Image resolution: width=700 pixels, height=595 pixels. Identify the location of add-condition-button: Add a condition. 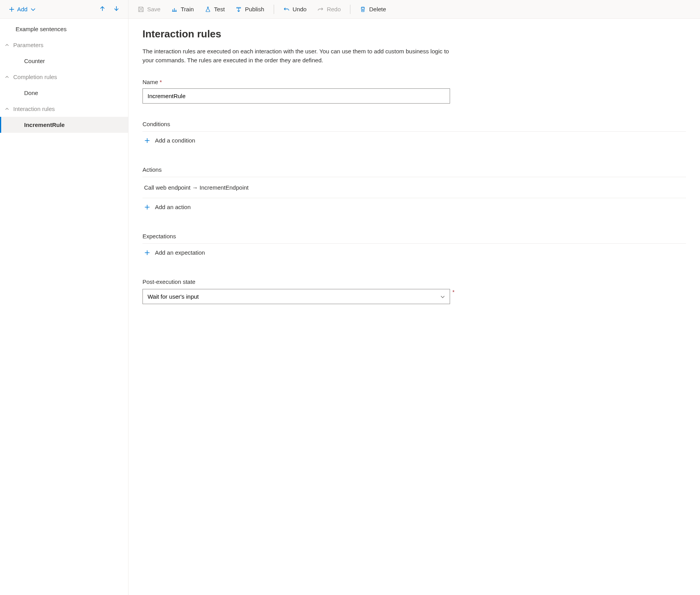
(170, 140).